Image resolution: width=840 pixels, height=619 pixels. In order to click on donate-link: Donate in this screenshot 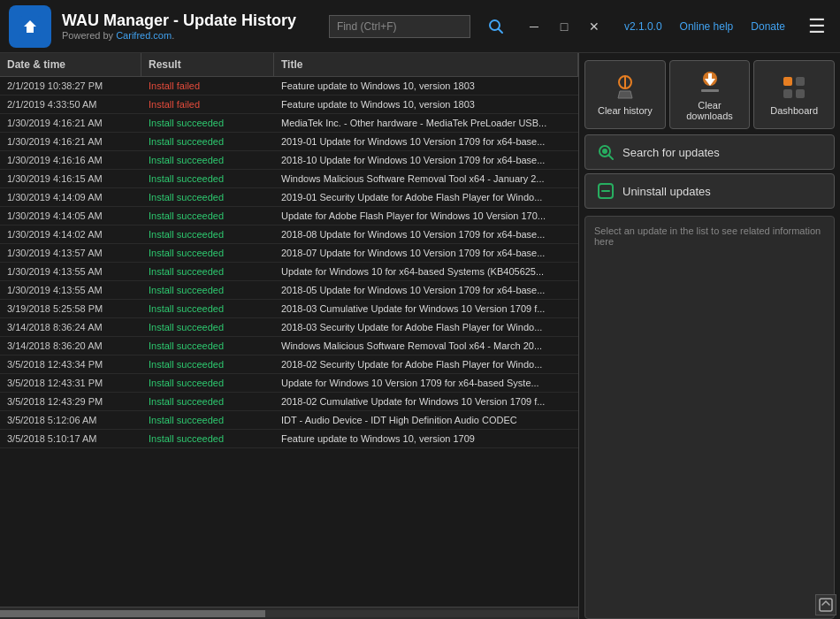, I will do `click(767, 27)`.